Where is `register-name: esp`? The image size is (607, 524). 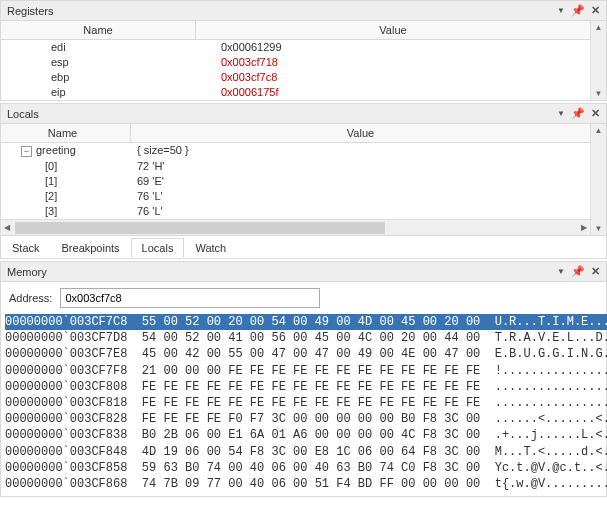
register-name: esp is located at coordinates (91, 62).